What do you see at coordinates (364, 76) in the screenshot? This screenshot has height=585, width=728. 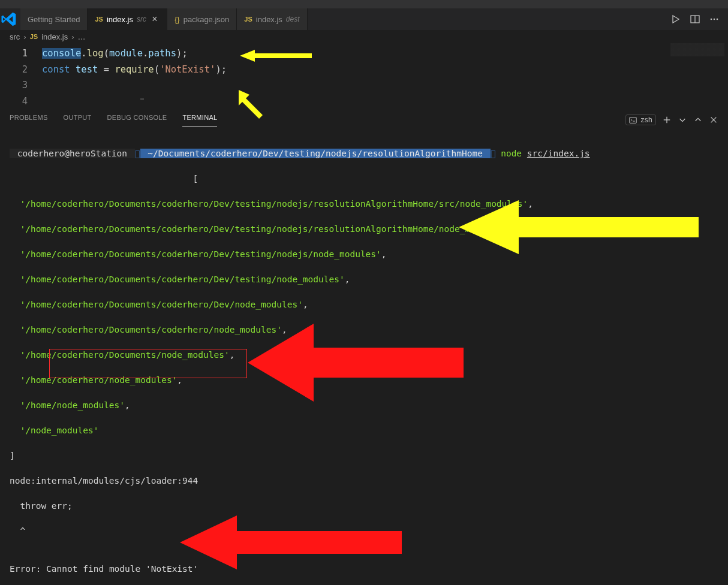 I see `code-editor: 1 2 3 4 console.log(module.paths); const…` at bounding box center [364, 76].